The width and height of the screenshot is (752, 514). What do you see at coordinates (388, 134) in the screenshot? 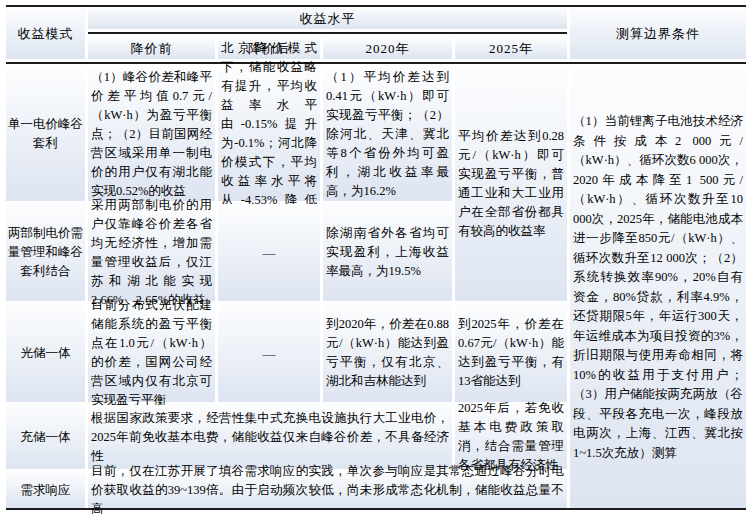
I see `row-single-price-2020: （1）平均价差达到0.41元（kW·h）即可实现盈亏平衡；（2）除河北、天津、冀…` at bounding box center [388, 134].